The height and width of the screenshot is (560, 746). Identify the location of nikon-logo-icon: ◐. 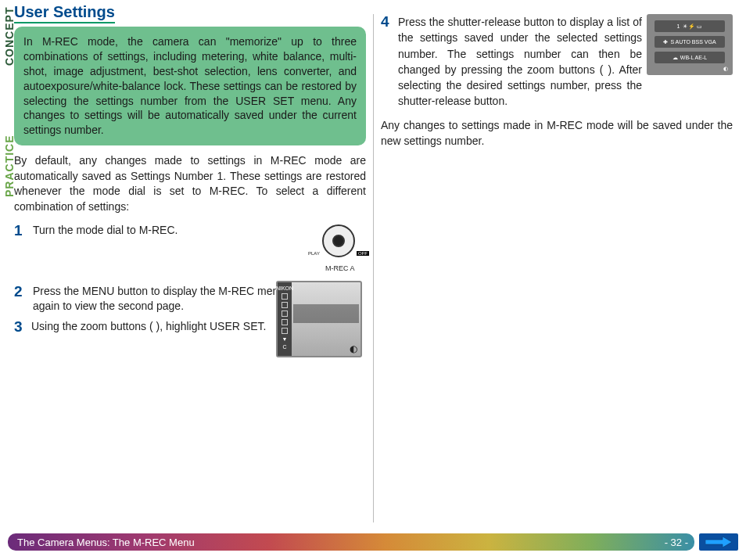
(353, 349).